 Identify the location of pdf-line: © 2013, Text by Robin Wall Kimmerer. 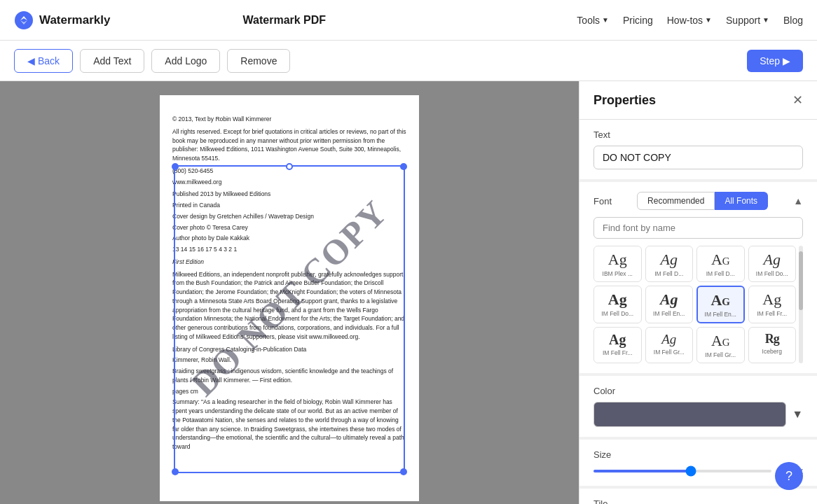
(289, 119).